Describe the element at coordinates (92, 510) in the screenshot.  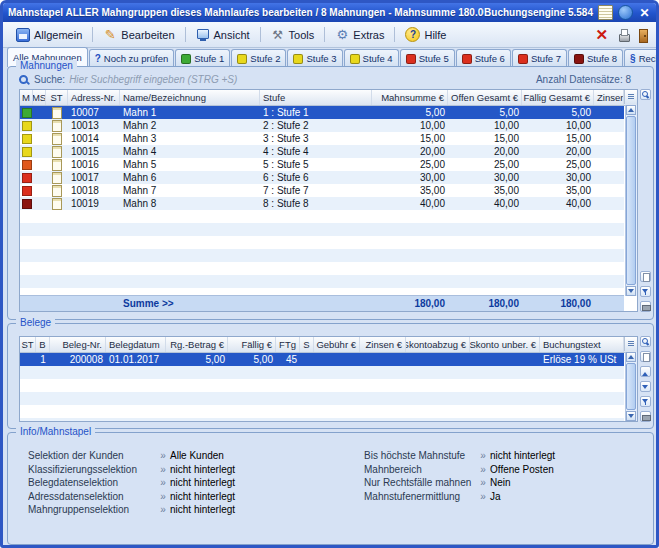
I see `info-label: Mahngruppenselektion` at that location.